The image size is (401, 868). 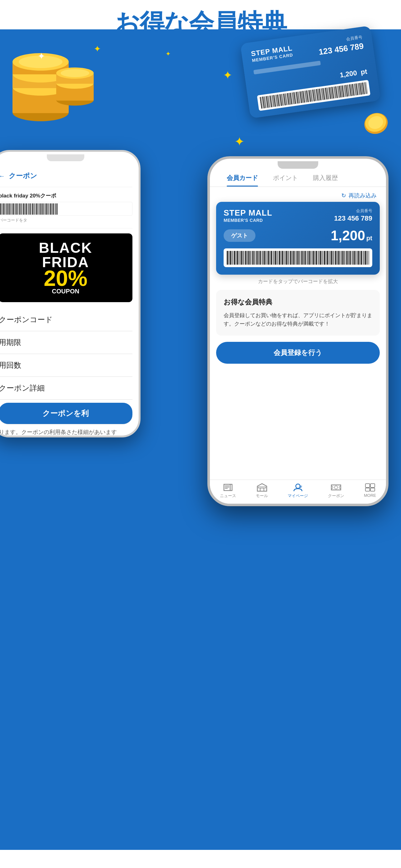 What do you see at coordinates (70, 294) in the screenshot?
I see `phone-back: ← クーポン black friday 20%クーポ` at bounding box center [70, 294].